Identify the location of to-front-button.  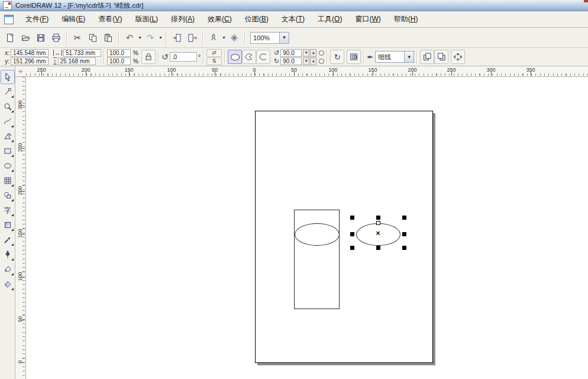
(427, 57).